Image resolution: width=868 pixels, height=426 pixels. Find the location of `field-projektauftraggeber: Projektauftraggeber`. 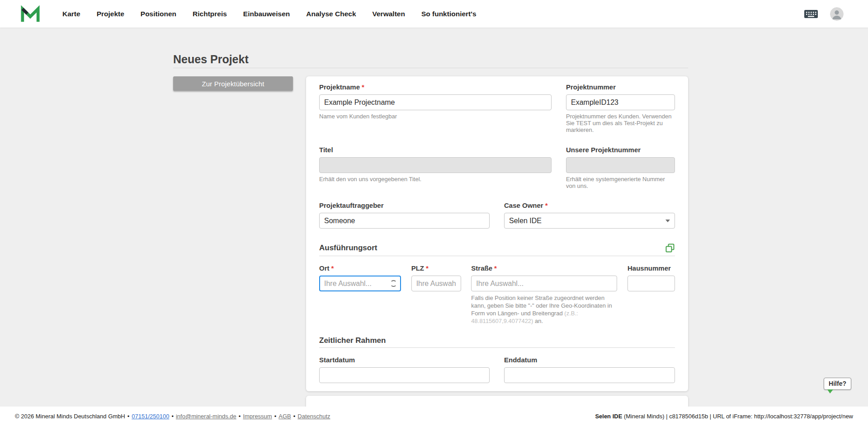

field-projektauftraggeber: Projektauftraggeber is located at coordinates (404, 215).